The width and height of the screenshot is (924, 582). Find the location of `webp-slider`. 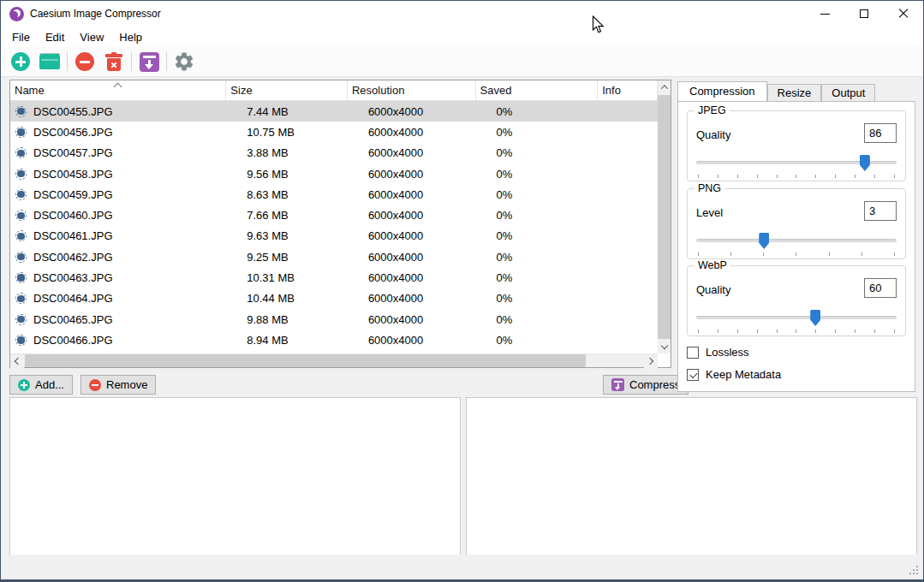

webp-slider is located at coordinates (796, 318).